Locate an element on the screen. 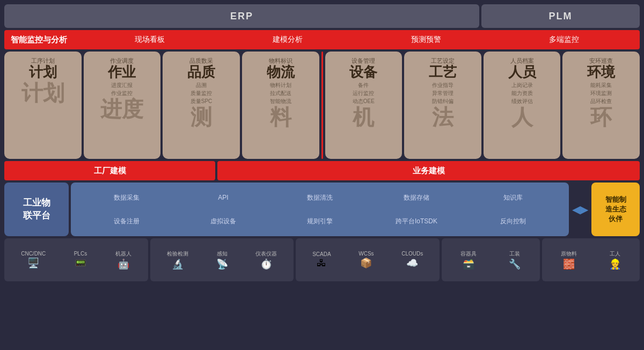 This screenshot has height=350, width=644. iiot-item-3: 数据存储 is located at coordinates (416, 198).